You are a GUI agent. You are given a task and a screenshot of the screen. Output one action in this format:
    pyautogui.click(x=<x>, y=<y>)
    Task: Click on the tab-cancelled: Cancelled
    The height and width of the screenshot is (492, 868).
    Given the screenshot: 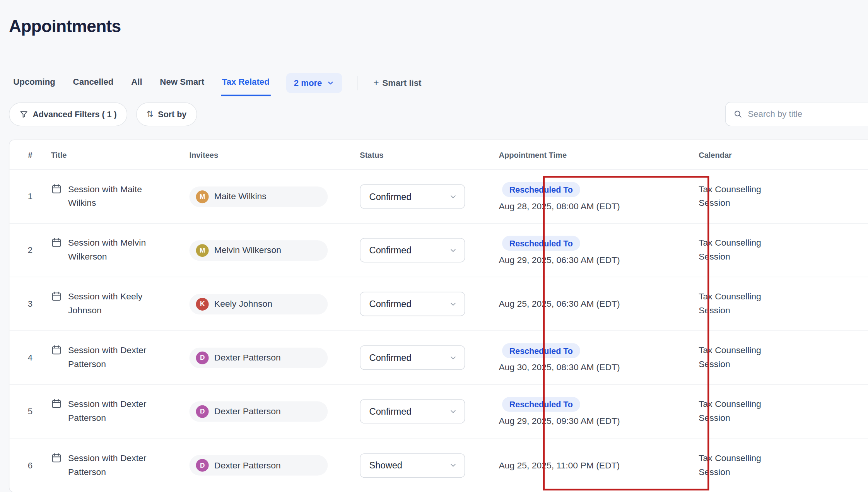 What is the action you would take?
    pyautogui.click(x=94, y=83)
    